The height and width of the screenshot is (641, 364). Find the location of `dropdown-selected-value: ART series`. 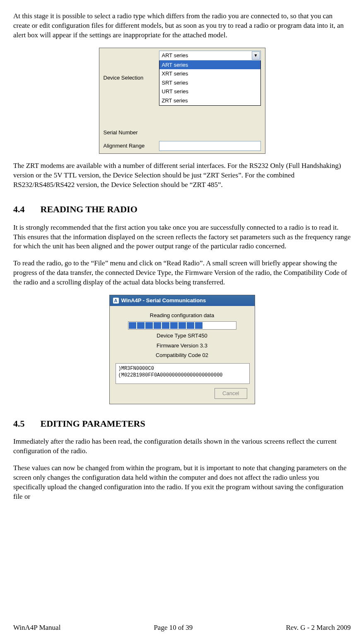

dropdown-selected-value: ART series is located at coordinates (175, 56).